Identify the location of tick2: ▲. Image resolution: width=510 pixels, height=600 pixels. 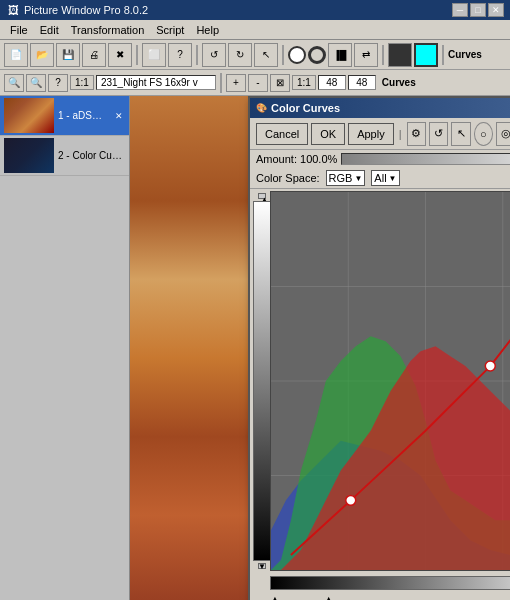
(329, 596).